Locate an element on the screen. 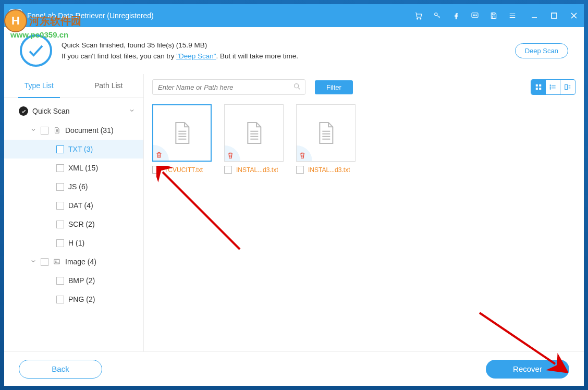 The width and height of the screenshot is (588, 390). view-grid-button is located at coordinates (538, 87).